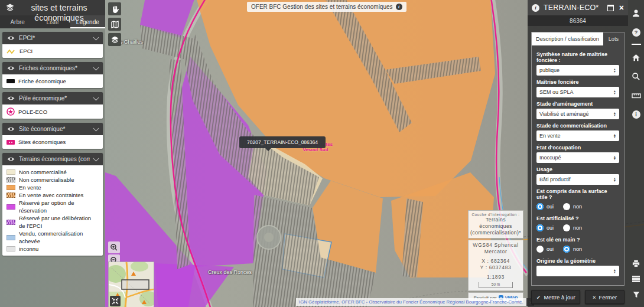 The image size is (644, 307). I want to click on tab-liste: Liste, so click(52, 22).